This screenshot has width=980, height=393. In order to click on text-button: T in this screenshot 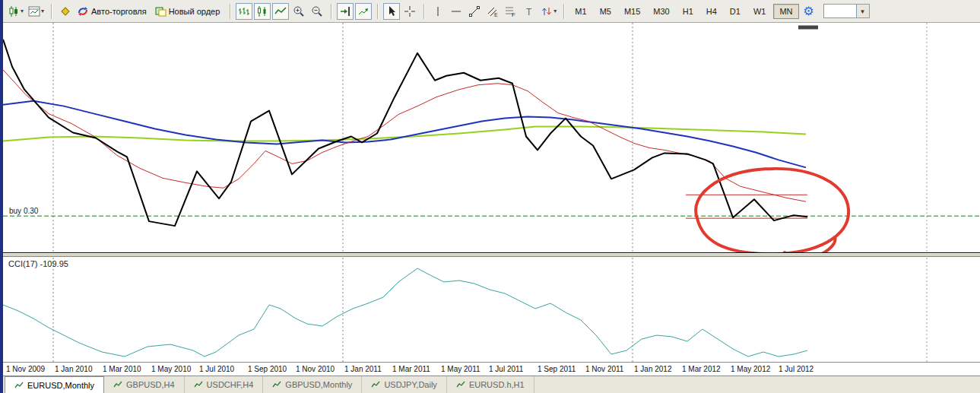, I will do `click(529, 11)`.